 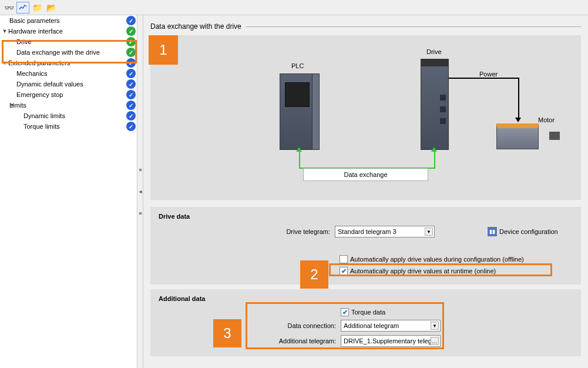 What do you see at coordinates (314, 275) in the screenshot?
I see `callout-2: 2` at bounding box center [314, 275].